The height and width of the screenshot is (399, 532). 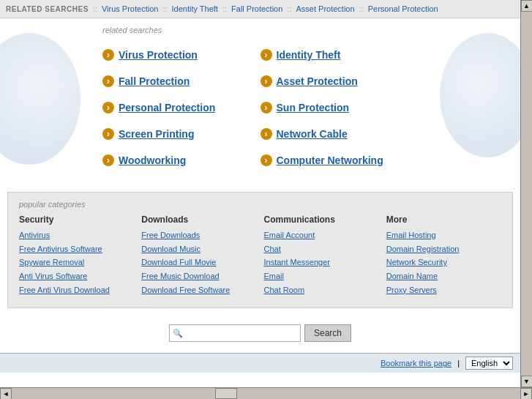 I want to click on cat-link-spyware: Spyware Removal, so click(x=76, y=262).